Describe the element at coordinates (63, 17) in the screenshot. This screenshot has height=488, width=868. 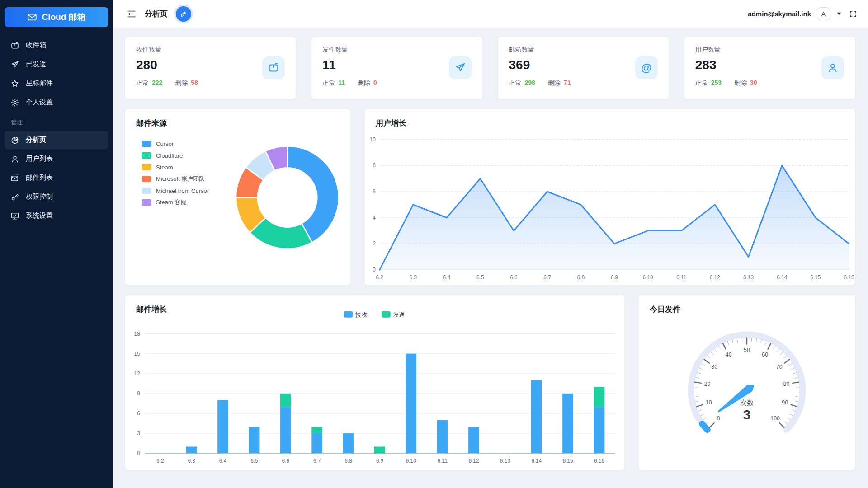
I see `app-logo-label: Cloud 邮箱` at that location.